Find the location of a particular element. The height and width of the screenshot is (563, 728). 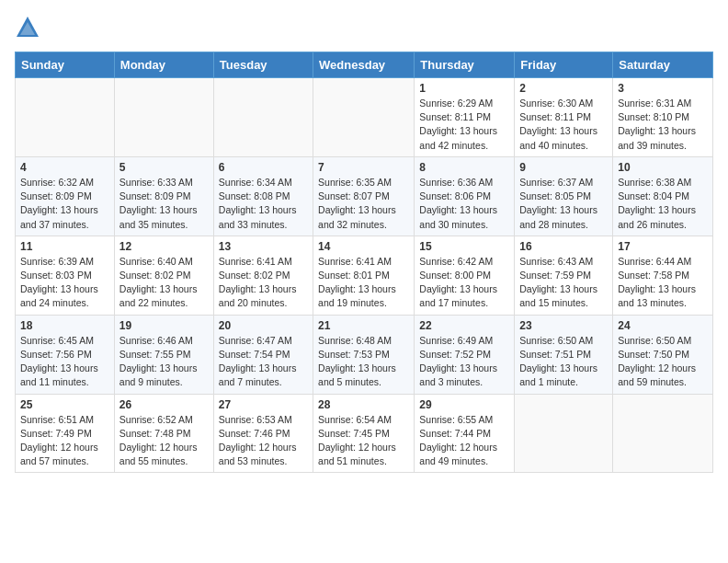

calendar-cell: 28Sunrise: 6:54 AMSunset: 7:45 PMDayligh… is located at coordinates (364, 433).